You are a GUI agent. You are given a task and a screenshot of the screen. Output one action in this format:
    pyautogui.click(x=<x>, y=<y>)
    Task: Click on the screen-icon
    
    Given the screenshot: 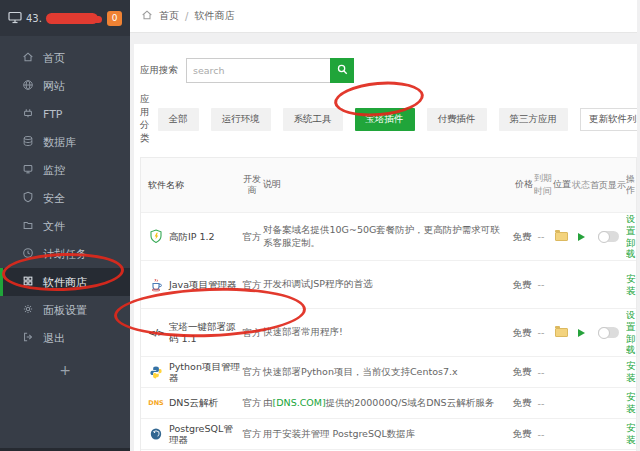 What is the action you would take?
    pyautogui.click(x=28, y=170)
    